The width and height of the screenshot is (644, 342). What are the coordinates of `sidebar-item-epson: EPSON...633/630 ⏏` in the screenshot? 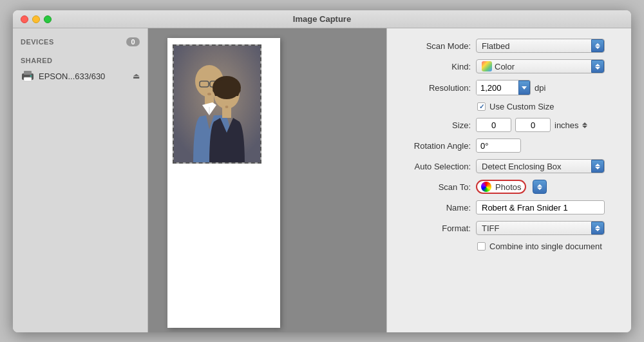 It's located at (80, 76).